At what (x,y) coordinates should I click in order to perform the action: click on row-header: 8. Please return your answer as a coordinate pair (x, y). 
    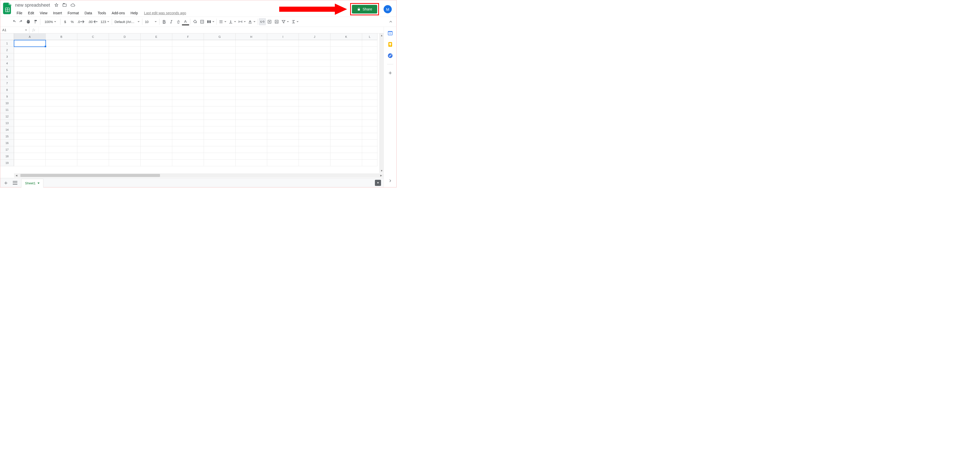
    Looking at the image, I should click on (7, 90).